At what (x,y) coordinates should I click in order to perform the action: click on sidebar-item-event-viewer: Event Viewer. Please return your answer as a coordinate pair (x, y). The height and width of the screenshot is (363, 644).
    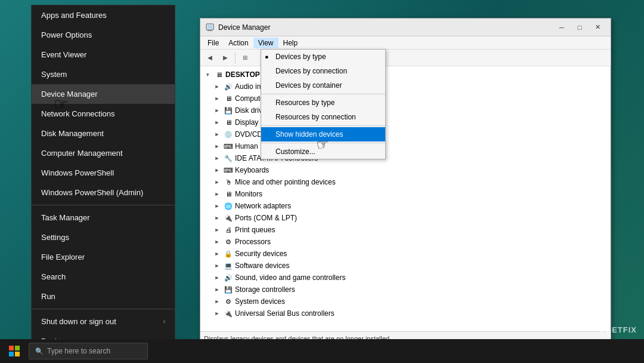
    Looking at the image, I should click on (103, 55).